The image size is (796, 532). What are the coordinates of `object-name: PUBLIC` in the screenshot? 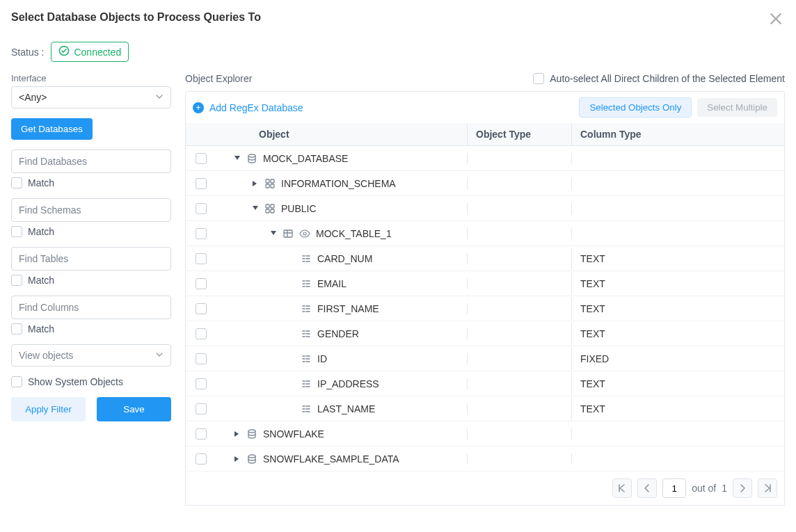 It's located at (299, 209).